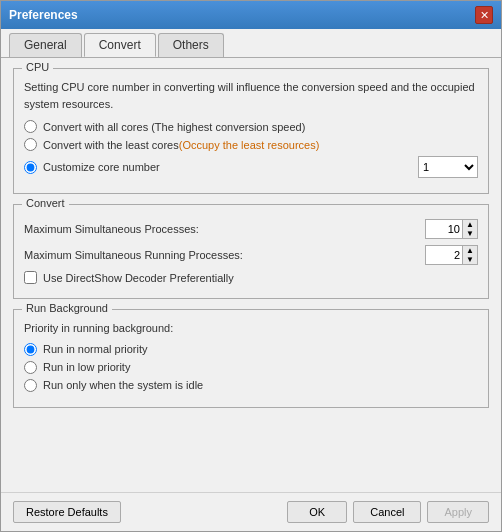  I want to click on bg-option-normal-label: Run in normal priority, so click(96, 349).